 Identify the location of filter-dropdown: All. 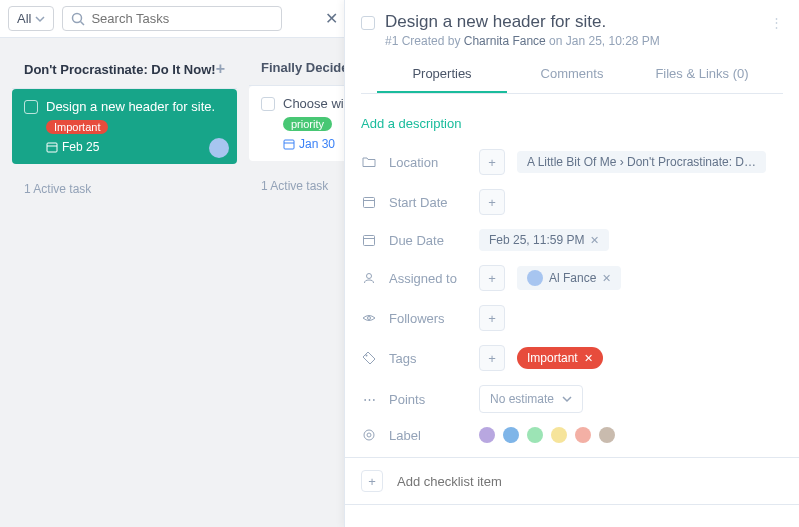
(31, 18).